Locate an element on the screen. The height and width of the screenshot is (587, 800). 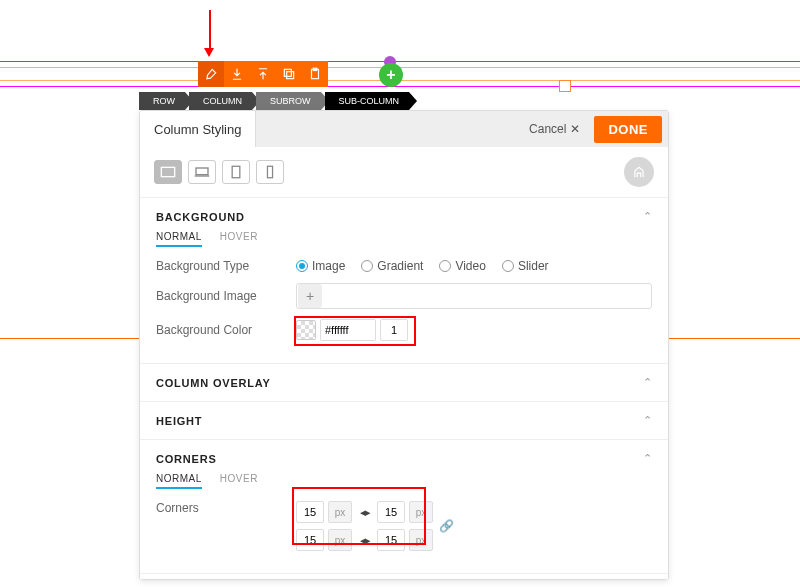
import-button is located at coordinates (237, 74).